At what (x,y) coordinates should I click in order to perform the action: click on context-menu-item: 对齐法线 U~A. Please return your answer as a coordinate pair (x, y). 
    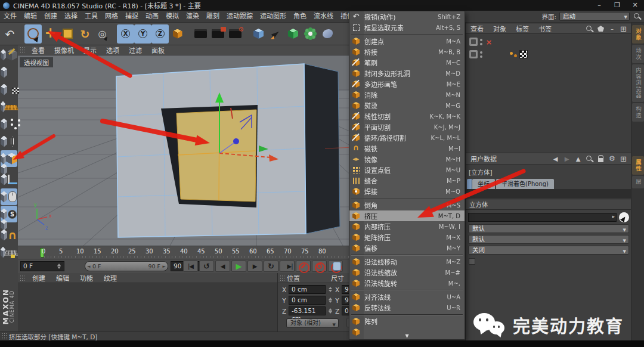
    Looking at the image, I should click on (407, 297).